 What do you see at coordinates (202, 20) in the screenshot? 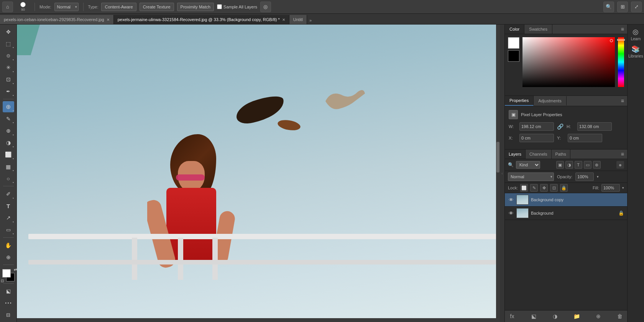
I see `tab-2: pexels-jermaine-ulinwa-3321584-Recovered…` at bounding box center [202, 20].